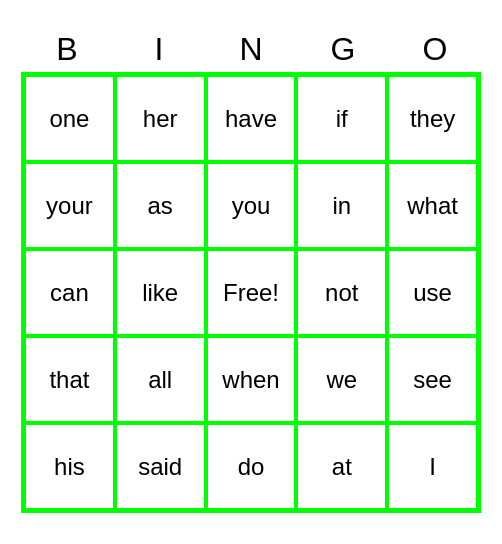  What do you see at coordinates (432, 380) in the screenshot?
I see `cell-3-4: see` at bounding box center [432, 380].